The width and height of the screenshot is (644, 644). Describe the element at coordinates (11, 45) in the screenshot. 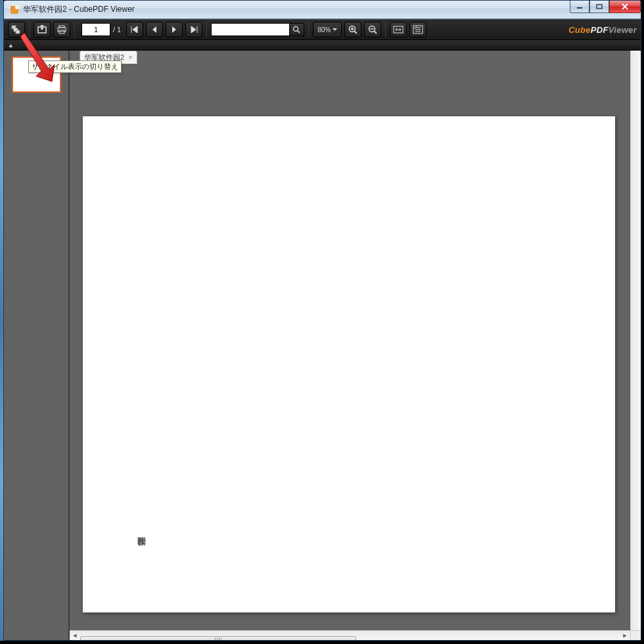

I see `expand-triangle-icon: ▲` at that location.